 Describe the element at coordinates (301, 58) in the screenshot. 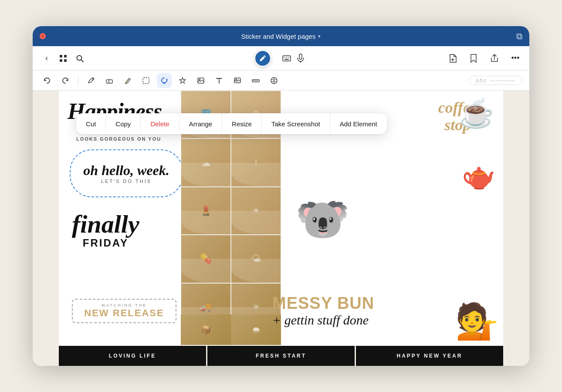

I see `mic-button` at that location.